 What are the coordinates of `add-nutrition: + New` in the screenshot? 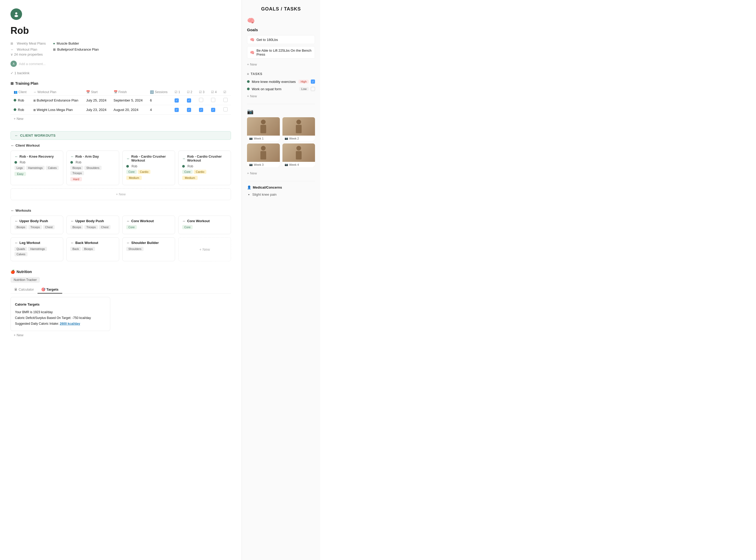 It's located at (121, 335).